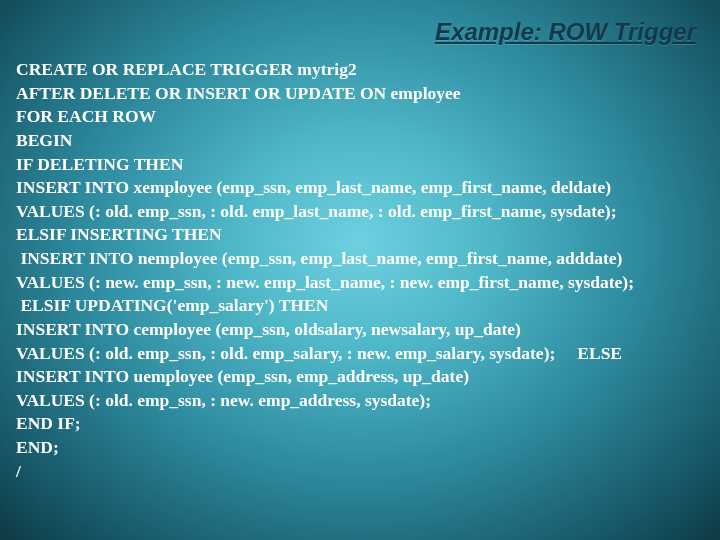  Describe the element at coordinates (355, 32) in the screenshot. I see `slide-title: Example: ROW Trigger` at that location.